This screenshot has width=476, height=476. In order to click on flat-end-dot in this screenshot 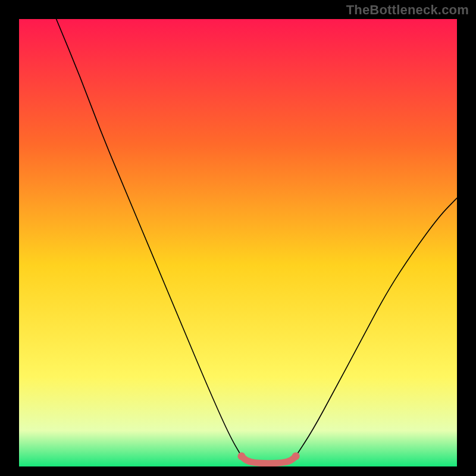, I will do `click(296, 456)`.